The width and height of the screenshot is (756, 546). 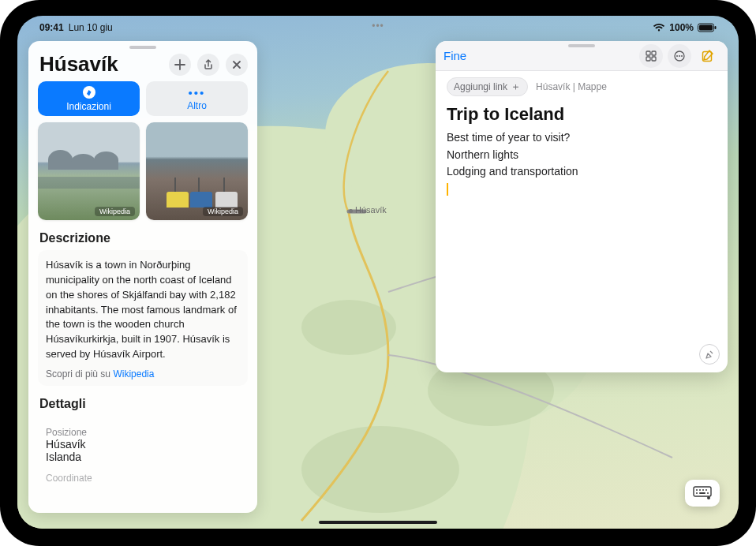 I want to click on compose-button, so click(x=708, y=56).